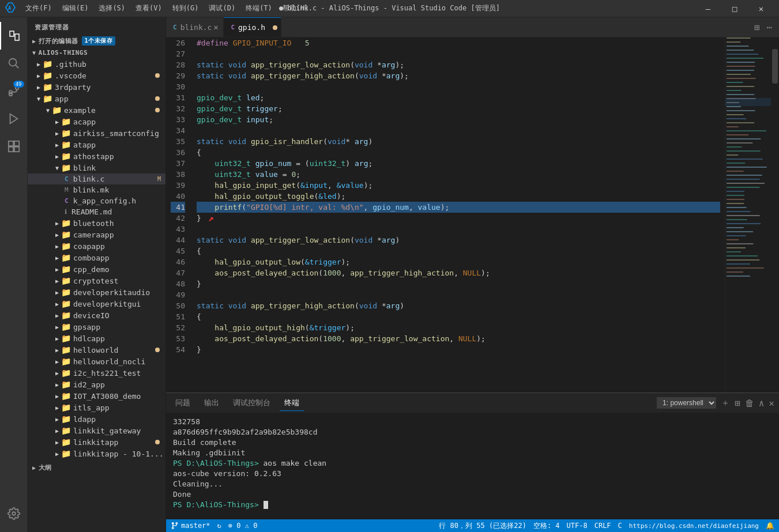 The width and height of the screenshot is (779, 532). Describe the element at coordinates (97, 315) in the screenshot. I see `sidebar-item-deviceio: ▶ 📁 deviceIO` at that location.